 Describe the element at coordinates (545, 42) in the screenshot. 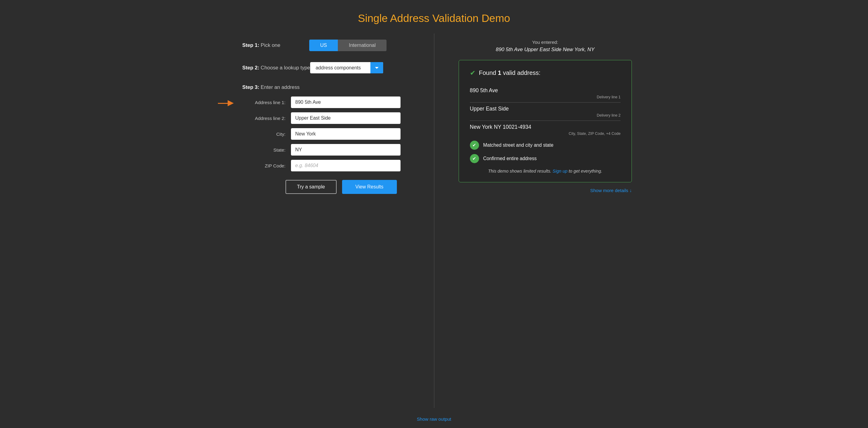

I see `you-entered-label: You entered:` at that location.